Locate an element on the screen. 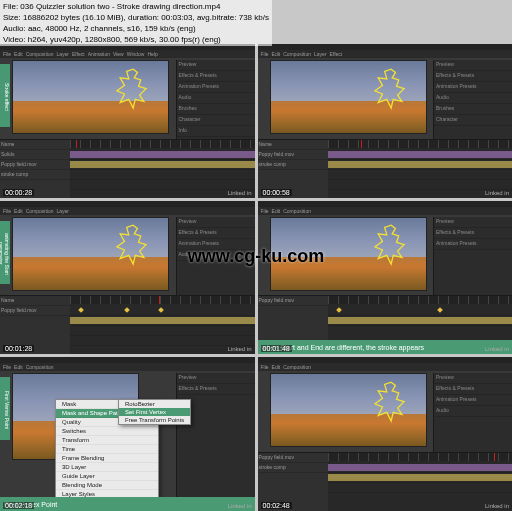 This screenshot has height=511, width=512. timecode: 00:01:48 is located at coordinates (276, 348).